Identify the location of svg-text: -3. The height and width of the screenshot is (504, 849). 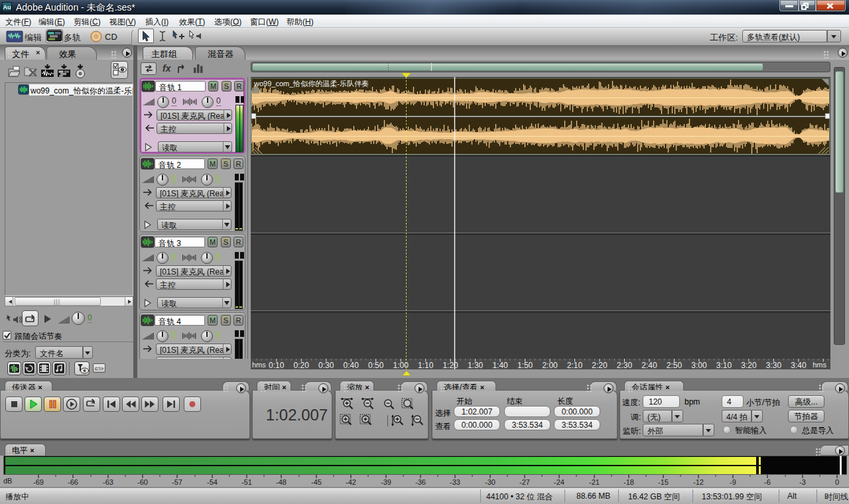
(803, 482).